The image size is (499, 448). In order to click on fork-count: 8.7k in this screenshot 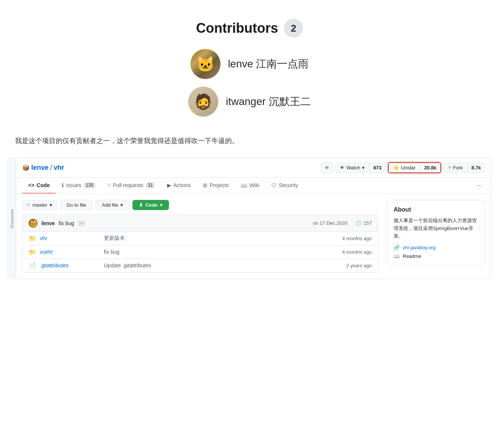, I will do `click(476, 168)`.